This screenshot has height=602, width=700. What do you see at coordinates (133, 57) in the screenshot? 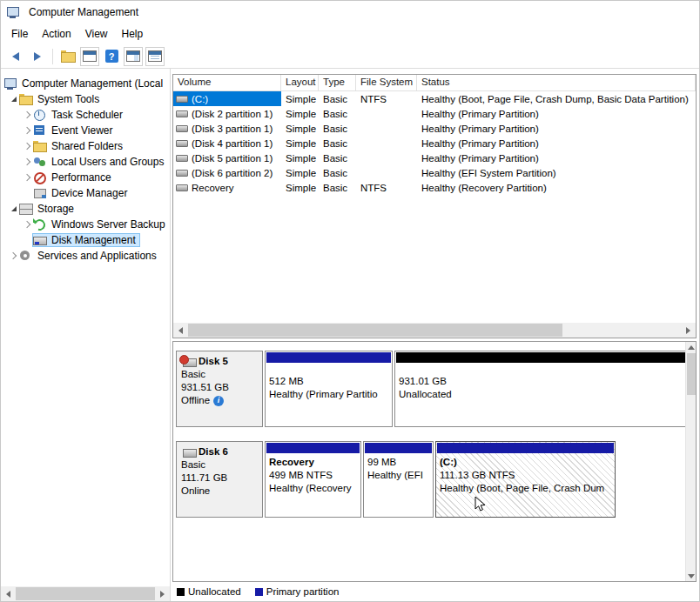
I see `console-window-button` at bounding box center [133, 57].